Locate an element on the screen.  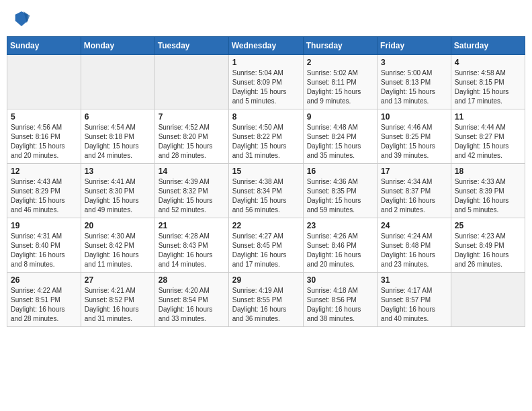
calendar-cell: 11Sunrise: 4:44 AM Sunset: 8:27 PM Dayli… is located at coordinates (488, 137).